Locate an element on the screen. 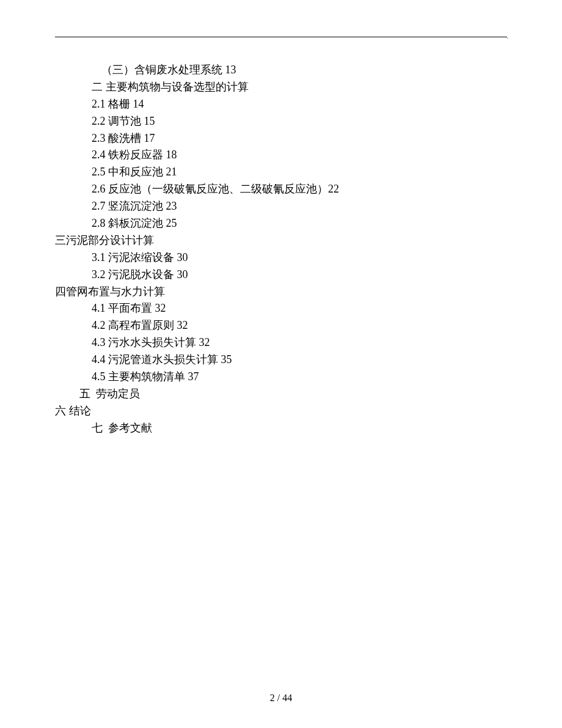 This screenshot has height=728, width=562. toc-line: 2.6 反应池（一级破氰反应池、二级破氰反应池）22 is located at coordinates (281, 189).